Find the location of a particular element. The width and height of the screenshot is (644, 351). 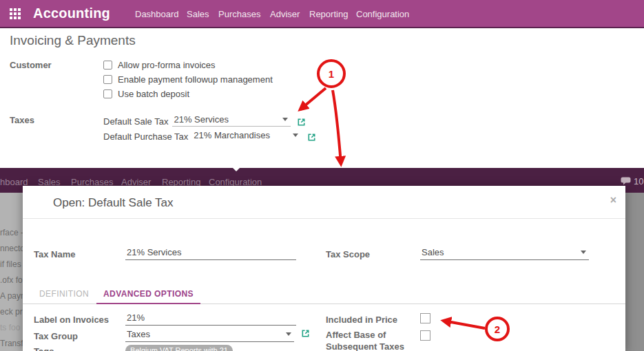

default-sale-tax-select: 21% Services is located at coordinates (231, 120).